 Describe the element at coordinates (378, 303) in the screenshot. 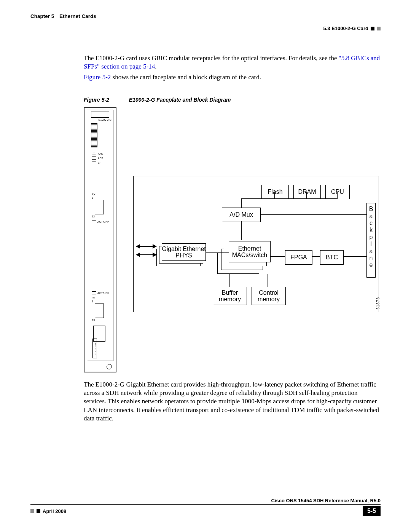

I see `figure-drawing-id: 61878` at that location.